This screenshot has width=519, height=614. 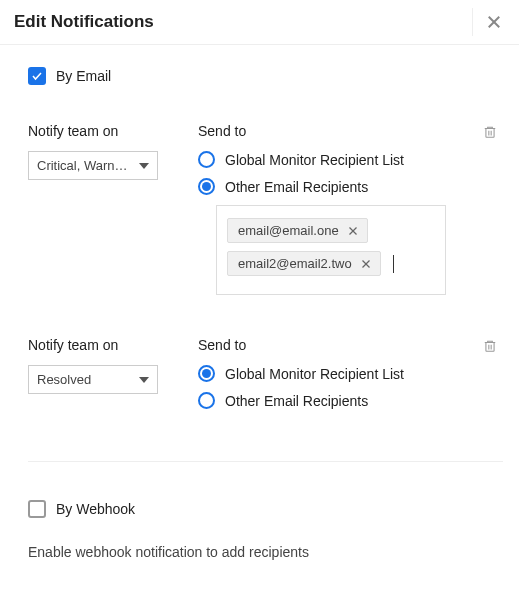 I want to click on notify-label-2: Notify team on, so click(x=93, y=345).